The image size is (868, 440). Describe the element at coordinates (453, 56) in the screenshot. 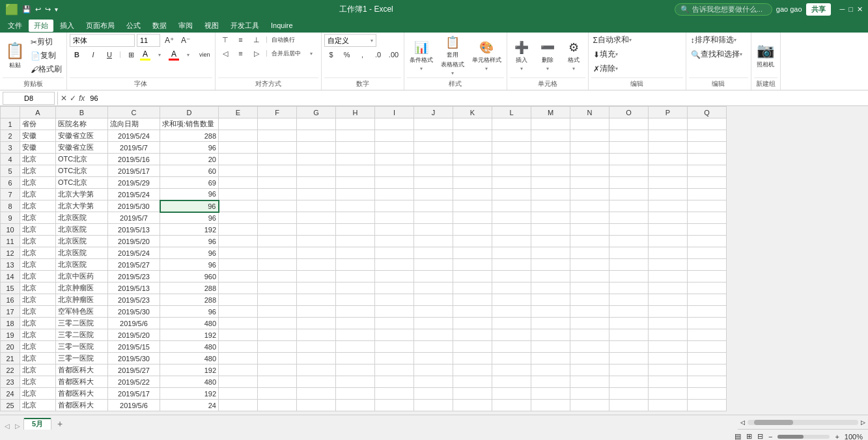

I see `table-format-button: 📋 套用 表格格式 ▾` at that location.